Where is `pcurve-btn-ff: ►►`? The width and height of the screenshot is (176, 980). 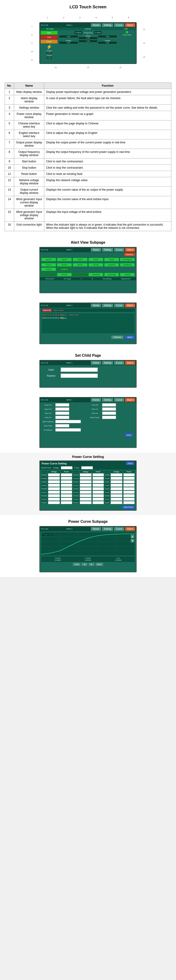
pcurve-btn-ff: ►► is located at coordinates (100, 565).